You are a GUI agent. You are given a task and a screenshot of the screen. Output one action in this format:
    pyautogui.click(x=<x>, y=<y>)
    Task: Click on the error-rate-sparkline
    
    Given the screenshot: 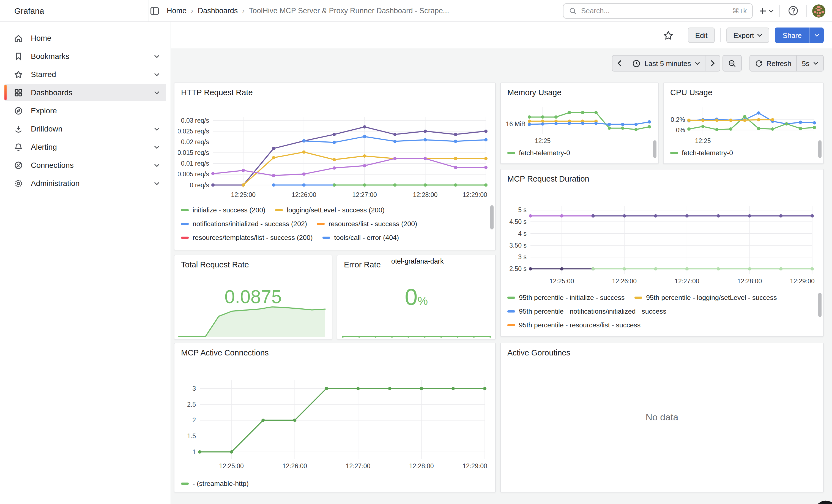 What is the action you would take?
    pyautogui.click(x=417, y=334)
    